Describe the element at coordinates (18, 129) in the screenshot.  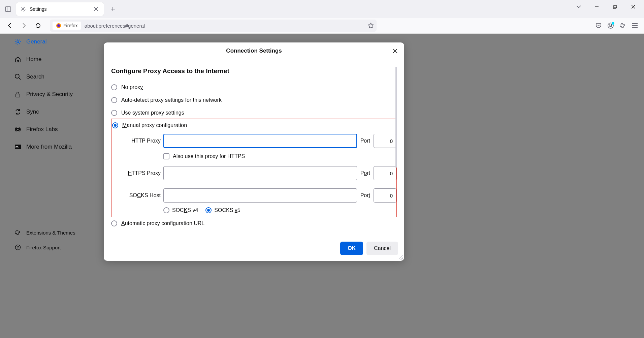
I see `flask-icon` at that location.